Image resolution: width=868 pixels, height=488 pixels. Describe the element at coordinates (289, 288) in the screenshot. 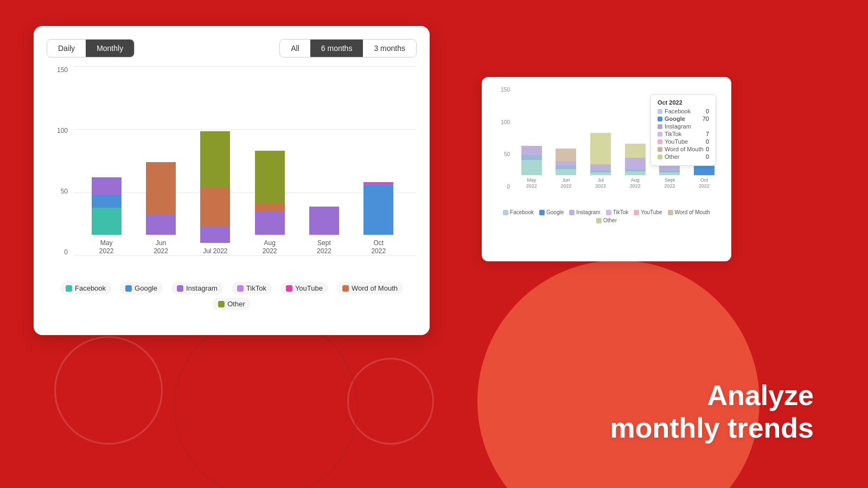

I see `legend-dot-youtube` at that location.